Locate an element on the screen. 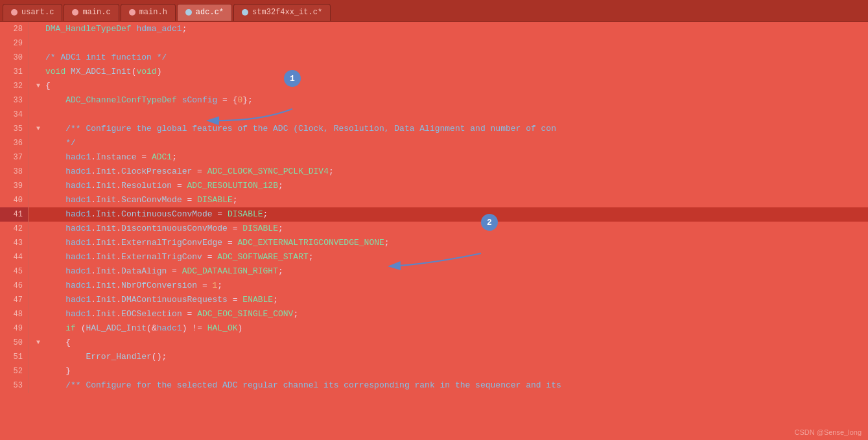 This screenshot has height=440, width=868. line-number: 50 is located at coordinates (14, 343).